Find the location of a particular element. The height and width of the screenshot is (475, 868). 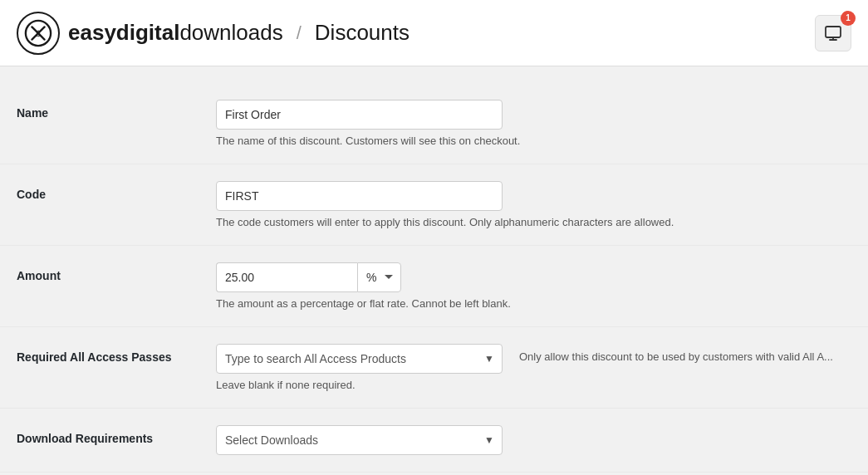

all-access-side-note: Only allow this discount to be used by c… is located at coordinates (676, 354).